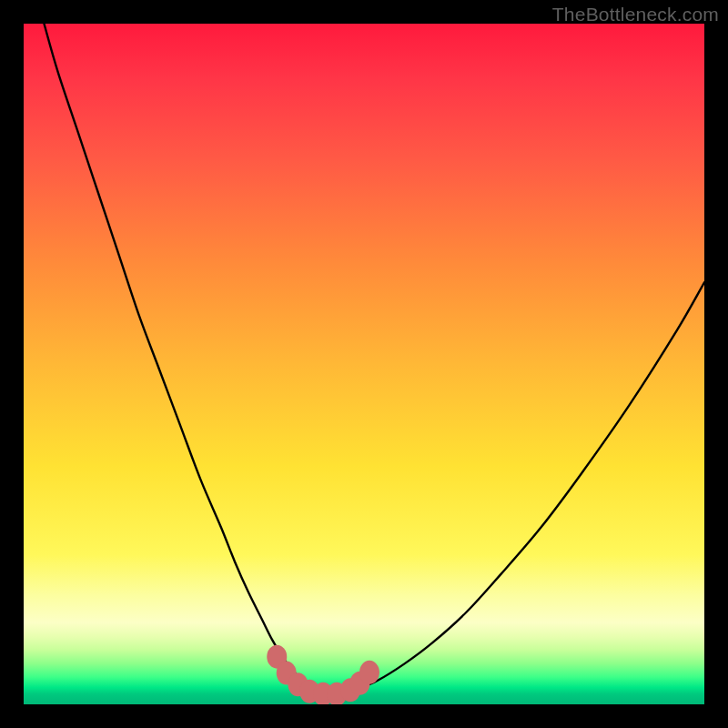  What do you see at coordinates (369, 672) in the screenshot?
I see `trough-marker` at bounding box center [369, 672].